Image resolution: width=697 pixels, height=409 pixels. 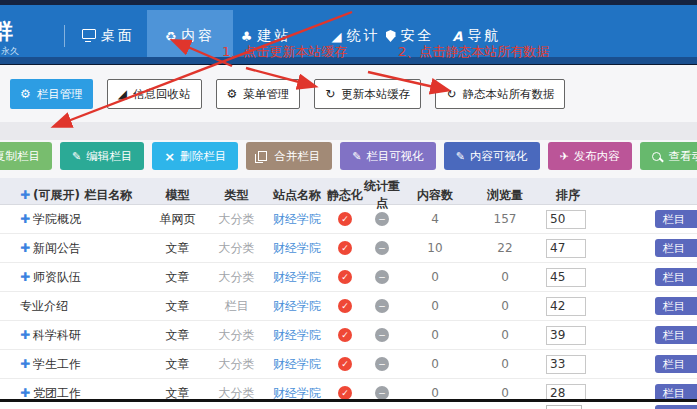 What do you see at coordinates (178, 220) in the screenshot?
I see `column-model: 单网页` at bounding box center [178, 220].